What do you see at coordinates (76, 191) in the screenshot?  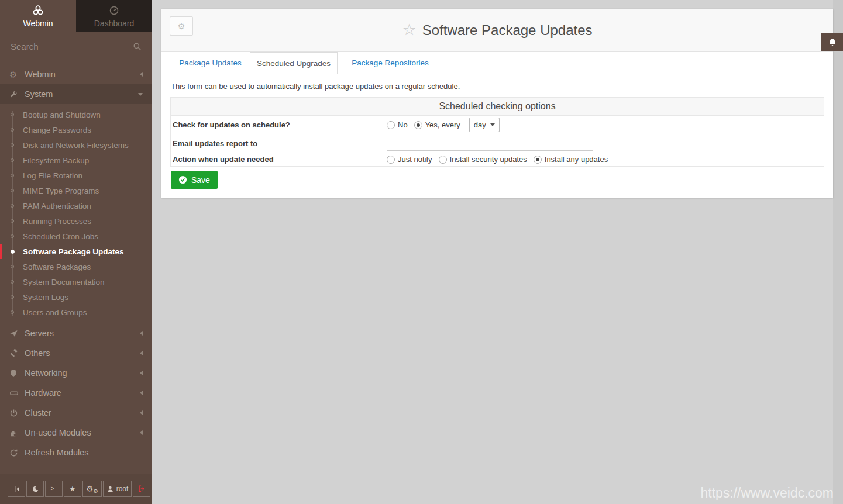 I see `sidebar-item-mime-type-programs: MIME Type Programs` at bounding box center [76, 191].